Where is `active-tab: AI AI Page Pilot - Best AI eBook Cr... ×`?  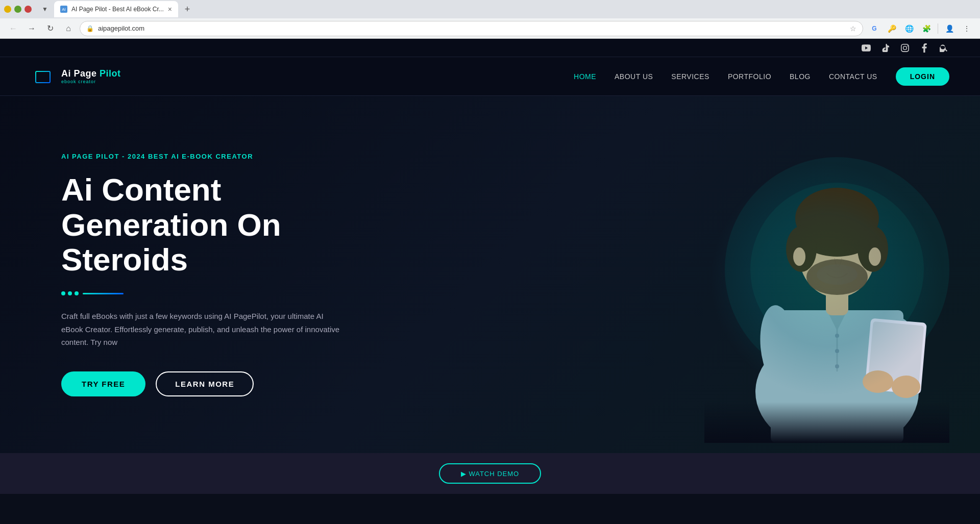
active-tab: AI AI Page Pilot - Best AI eBook Cr... × is located at coordinates (116, 9).